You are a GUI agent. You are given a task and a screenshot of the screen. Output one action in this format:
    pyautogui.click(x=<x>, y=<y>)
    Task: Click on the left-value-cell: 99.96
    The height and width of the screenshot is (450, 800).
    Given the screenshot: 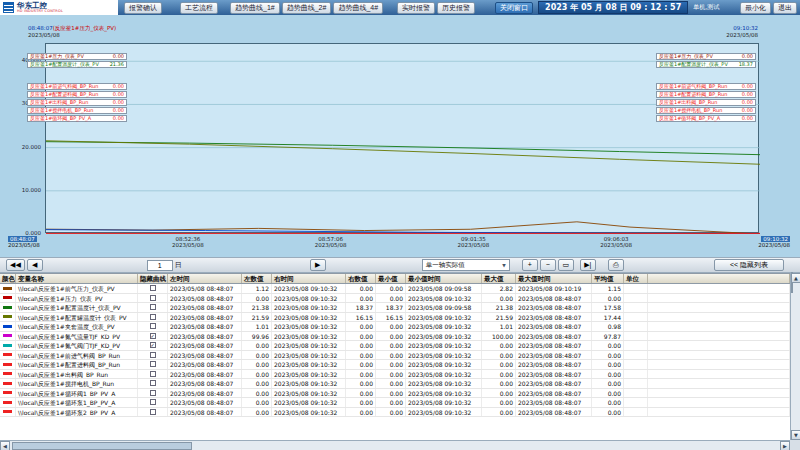 What is the action you would take?
    pyautogui.click(x=257, y=336)
    